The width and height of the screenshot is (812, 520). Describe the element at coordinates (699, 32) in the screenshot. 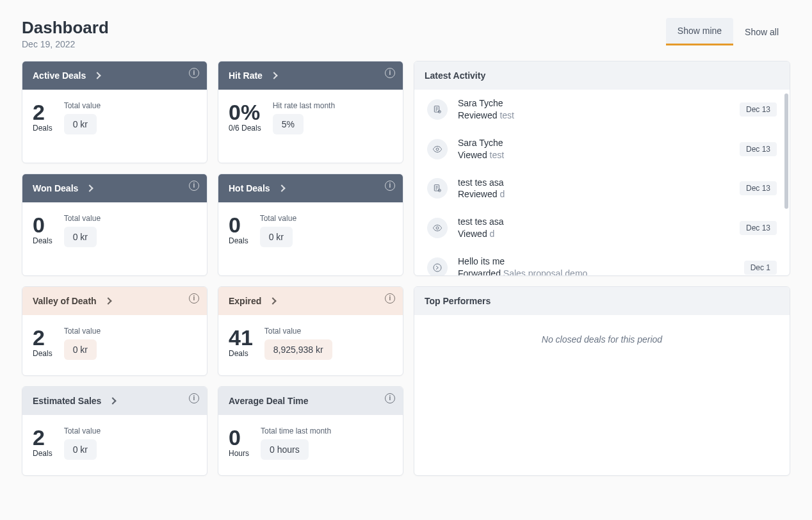

I see `tab-show-mine: Show mine` at that location.